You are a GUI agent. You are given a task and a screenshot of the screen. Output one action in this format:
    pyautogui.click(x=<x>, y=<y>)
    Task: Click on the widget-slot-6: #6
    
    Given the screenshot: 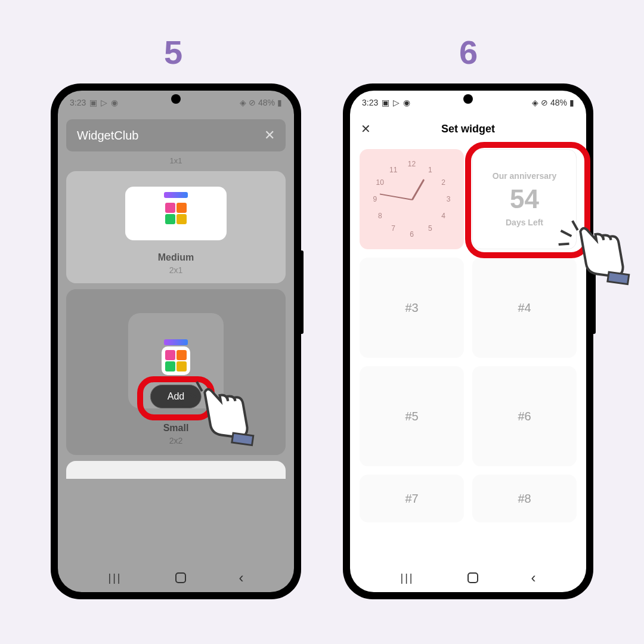 What is the action you would take?
    pyautogui.click(x=525, y=416)
    